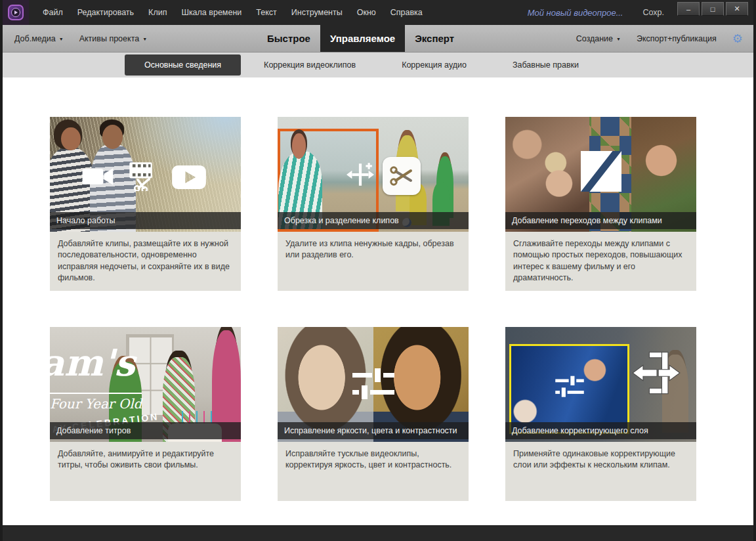  What do you see at coordinates (158, 12) in the screenshot?
I see `menu-clip: Клип` at bounding box center [158, 12].